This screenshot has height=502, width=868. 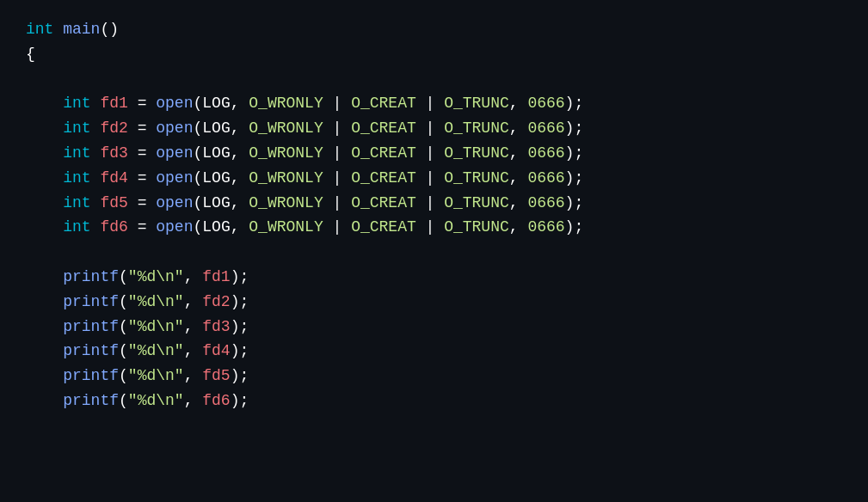 I want to click on code-line-printf3: printf ( "%d\n" , fd3 ) ;, so click(x=434, y=327).